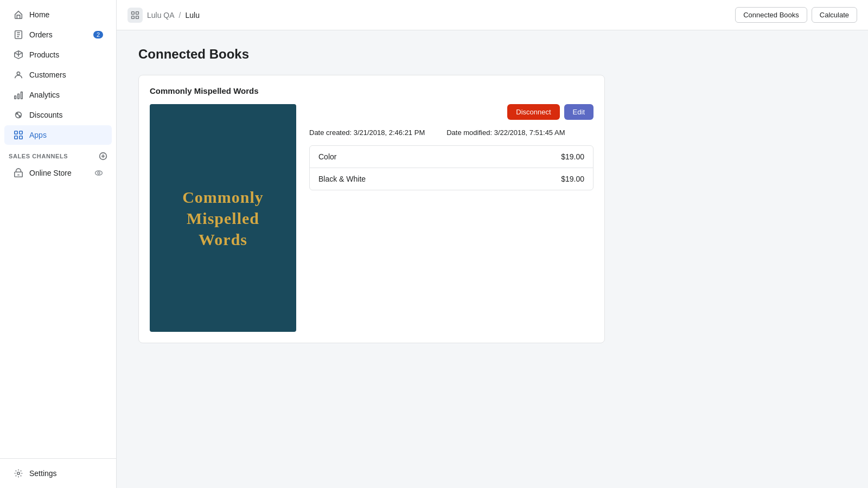  Describe the element at coordinates (771, 15) in the screenshot. I see `connected-books-button: Connected Books` at that location.